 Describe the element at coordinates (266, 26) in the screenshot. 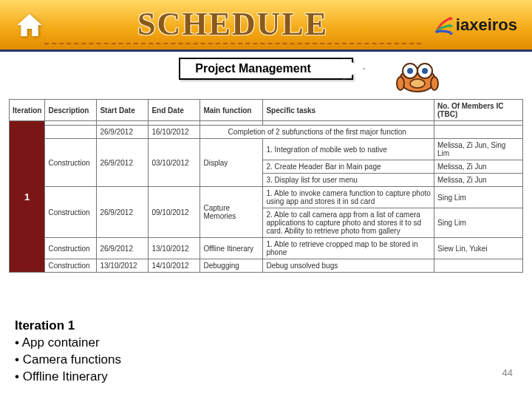

I see `header-bar: SCHEDULE iaxeiros` at that location.